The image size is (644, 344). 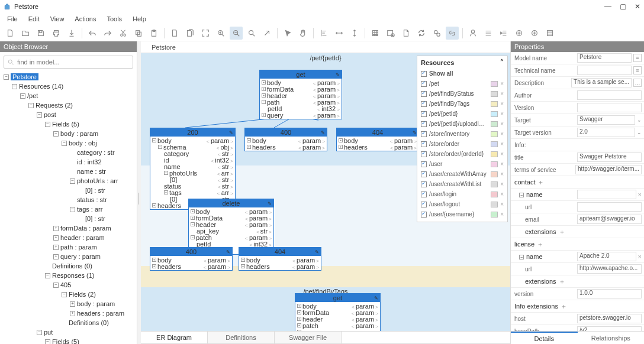 What do you see at coordinates (90, 340) in the screenshot?
I see `tree-put-fields5: −Fields (5)` at bounding box center [90, 340].